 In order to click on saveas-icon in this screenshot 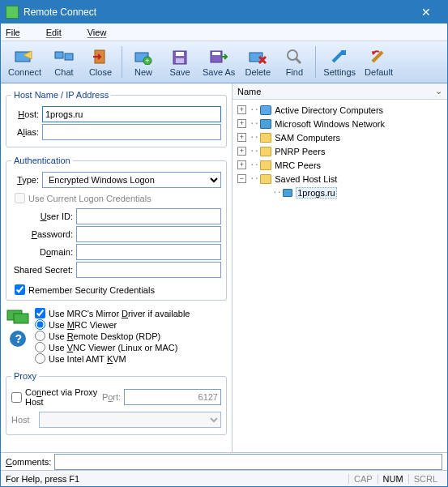, I will do `click(219, 57)`.